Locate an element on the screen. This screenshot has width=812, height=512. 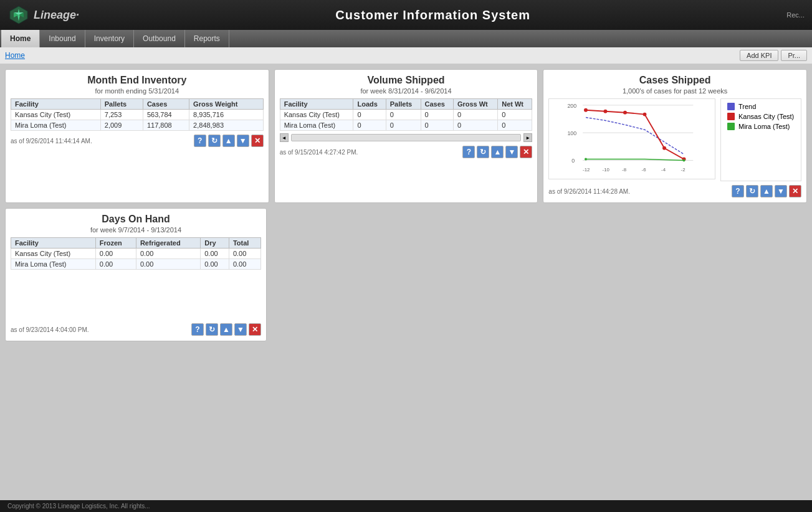
mei-pallets-2: 2,009 is located at coordinates (122, 126).